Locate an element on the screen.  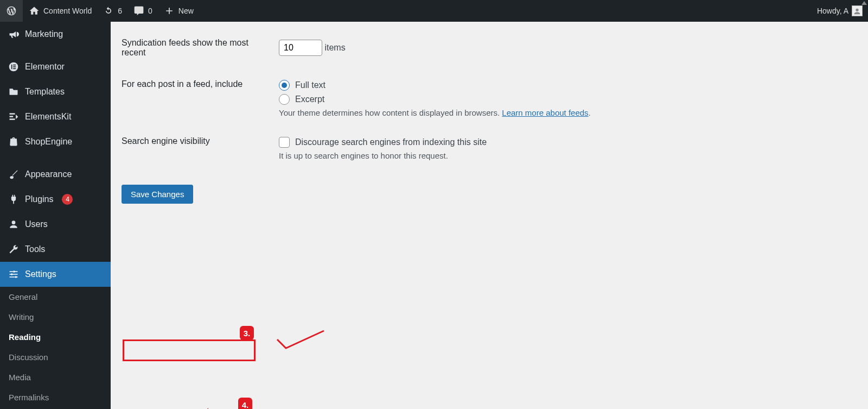
learn-more-link: Learn more about feeds is located at coordinates (545, 113).